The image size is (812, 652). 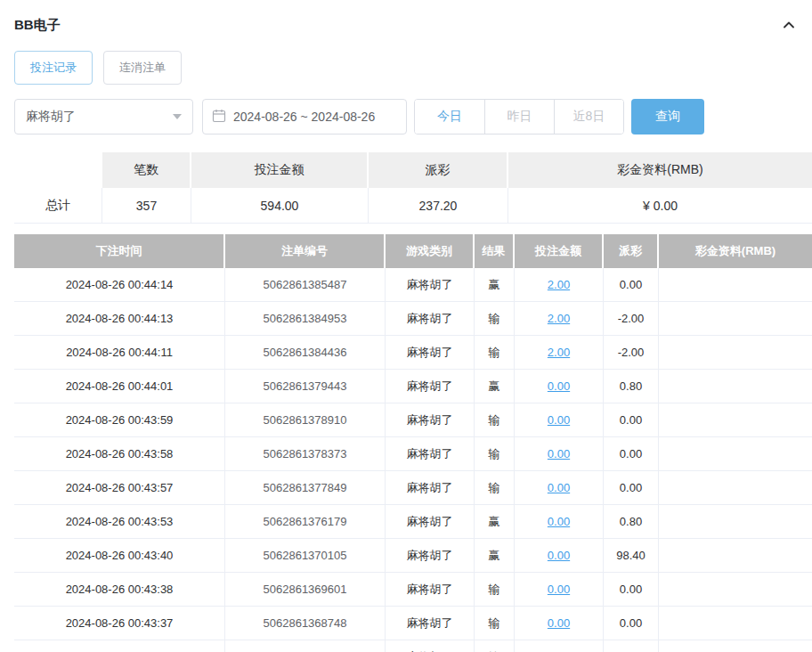 I want to click on chevron-up-icon, so click(x=789, y=29).